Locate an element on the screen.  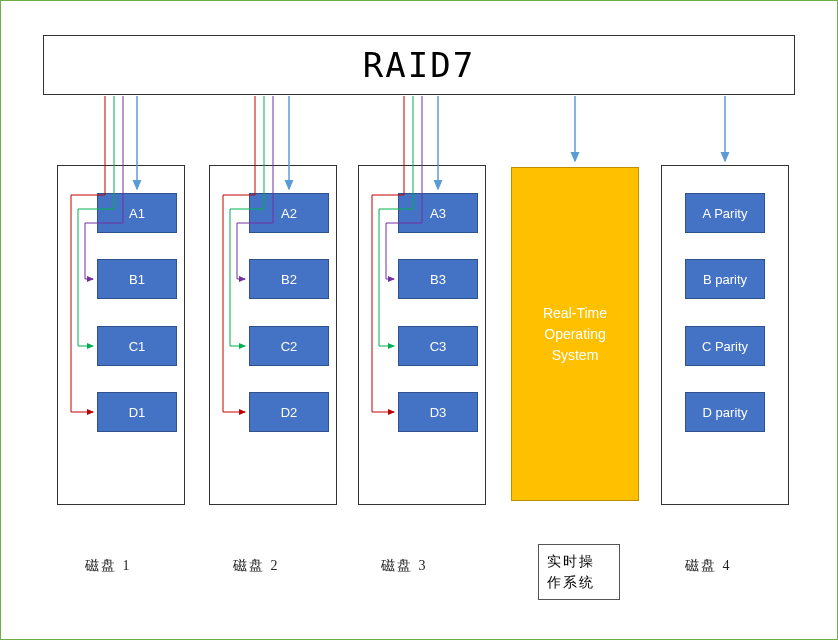
block-c3: C3 is located at coordinates (438, 346).